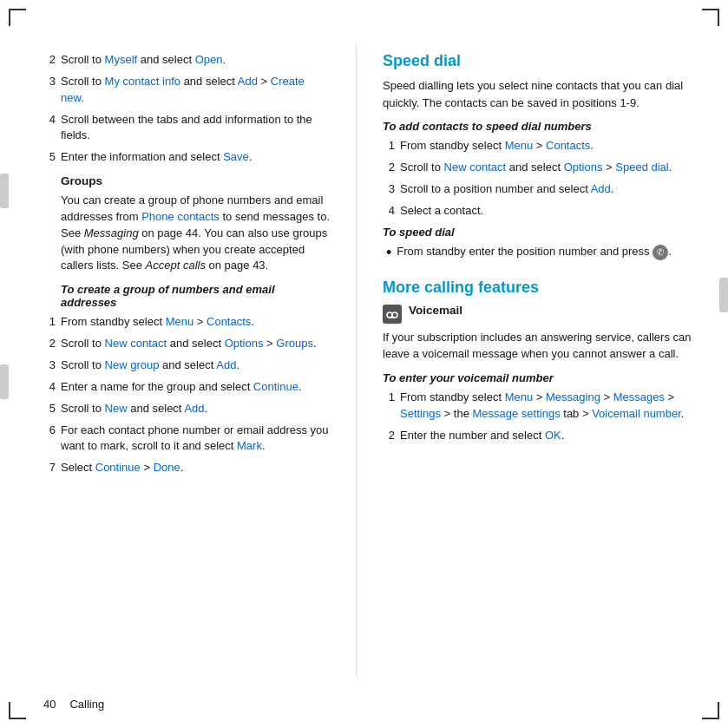 The width and height of the screenshot is (728, 728). What do you see at coordinates (248, 82) in the screenshot?
I see `link-add: Add` at bounding box center [248, 82].